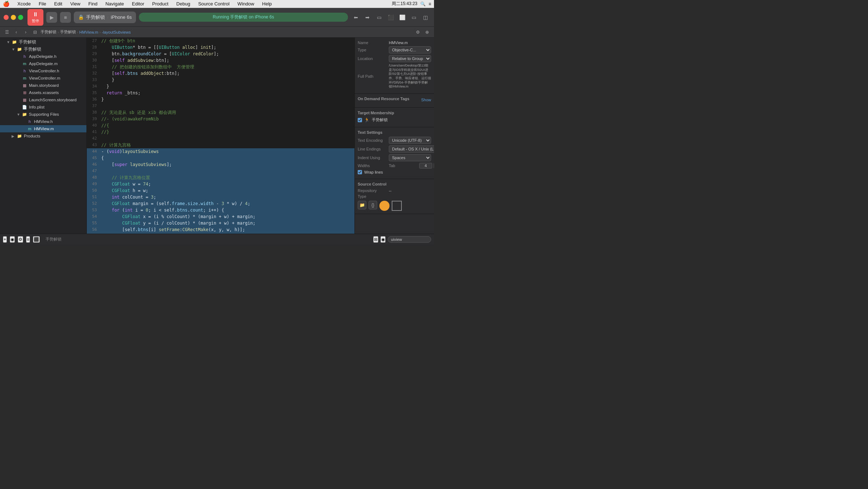 This screenshot has height=489, width=868. Describe the element at coordinates (391, 17) in the screenshot. I see `toolbar-layout-2: ⬛` at that location.